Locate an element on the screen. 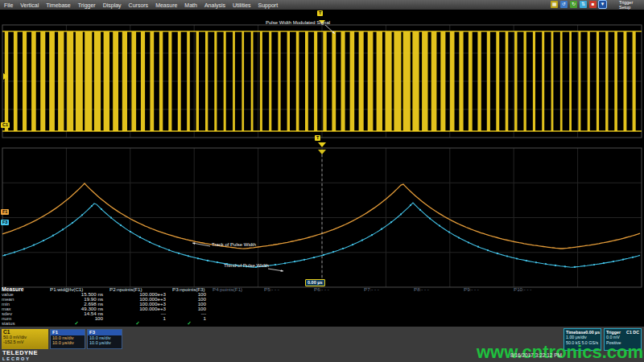 The width and height of the screenshot is (644, 362). menu-bar: FileVerticalTimebaseTriggerDisplayCursor… is located at coordinates (322, 5).